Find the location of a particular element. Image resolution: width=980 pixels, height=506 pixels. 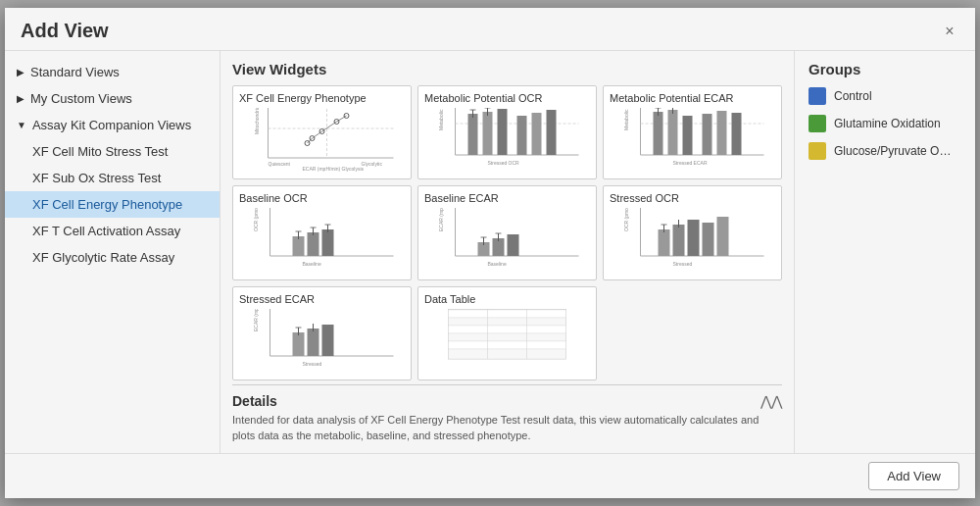

sidebar-item-assay-kit: ▼ Assay Kit Companion Views is located at coordinates (112, 126).